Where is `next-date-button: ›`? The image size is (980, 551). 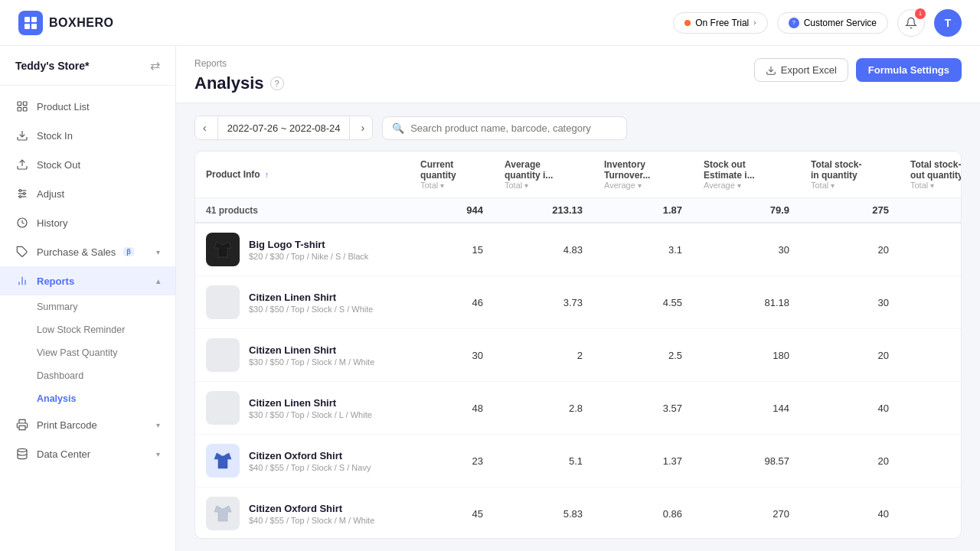 next-date-button: › is located at coordinates (363, 128).